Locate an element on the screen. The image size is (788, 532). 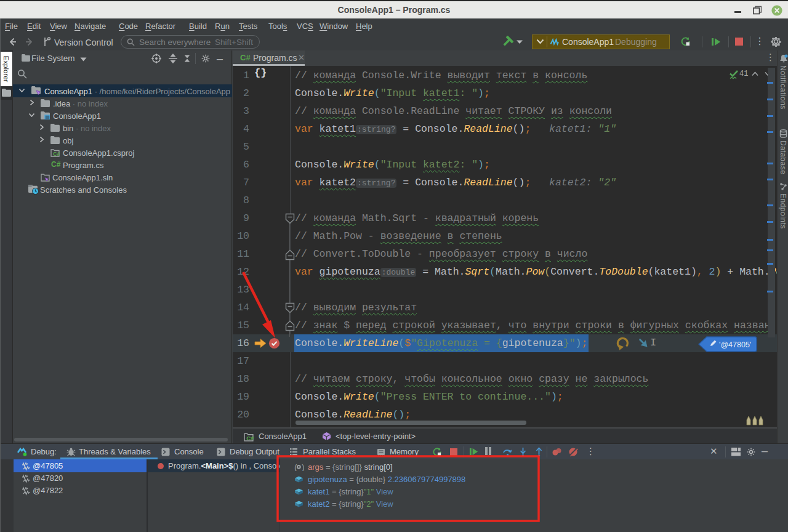
svg-text: '@47805' is located at coordinates (735, 345).